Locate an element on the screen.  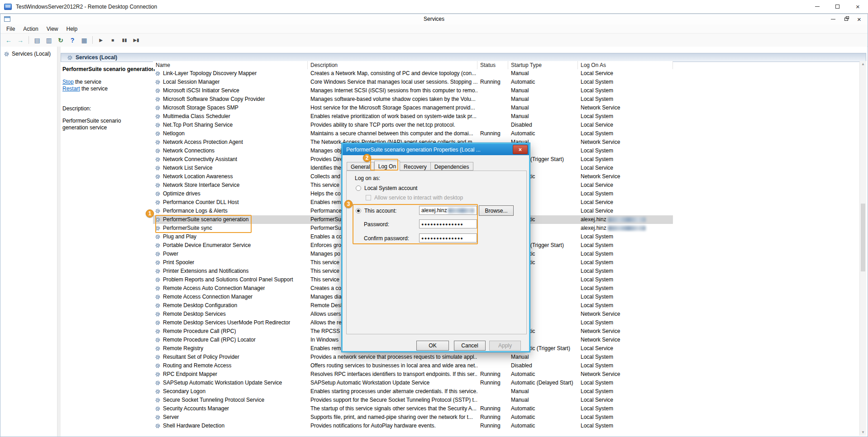
menu-help: Help is located at coordinates (72, 29).